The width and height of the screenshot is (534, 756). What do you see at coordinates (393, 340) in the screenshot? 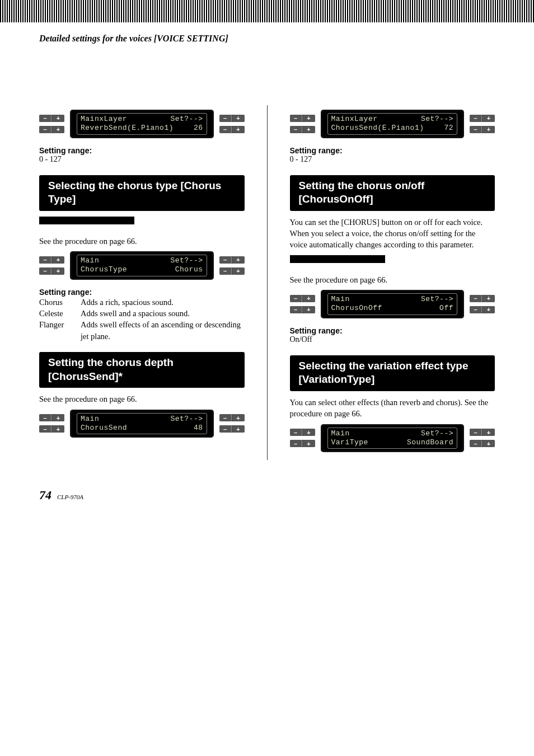
I see `setting-range-value: On/Off` at bounding box center [393, 340].